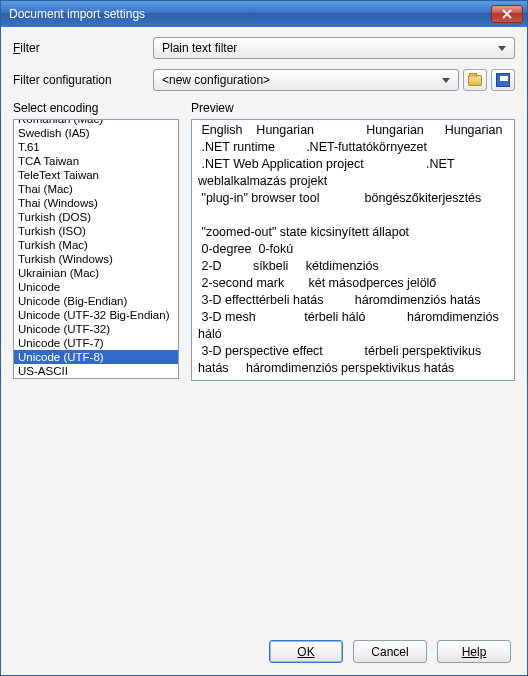 The height and width of the screenshot is (676, 528). I want to click on encoding-item: Unicode (UTF-32), so click(96, 329).